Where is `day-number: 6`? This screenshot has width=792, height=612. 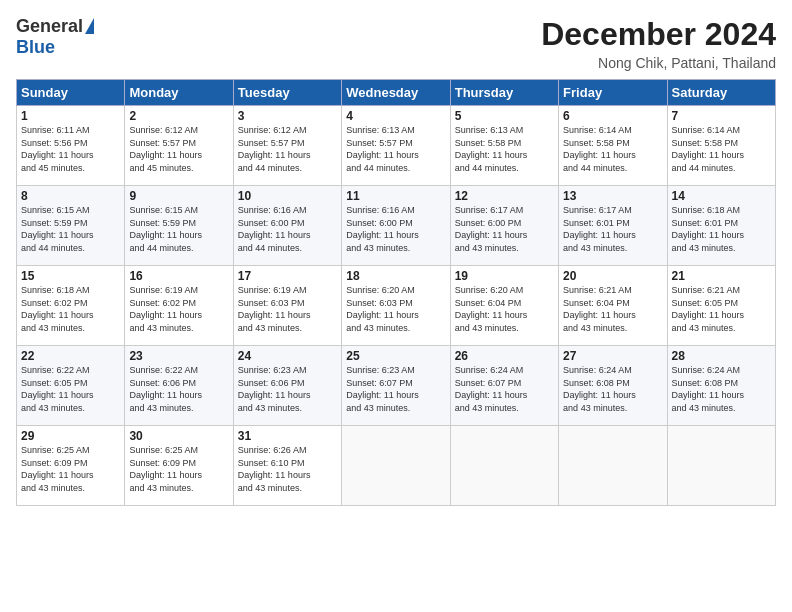
day-number: 6 is located at coordinates (612, 116).